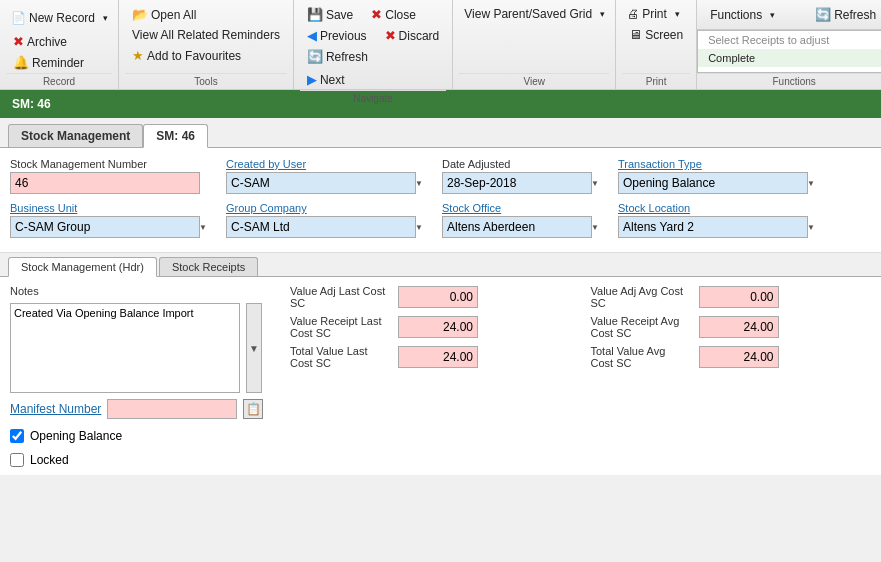  What do you see at coordinates (176, 136) in the screenshot?
I see `breadcrumb-tab-sm46: SM: 46` at bounding box center [176, 136].